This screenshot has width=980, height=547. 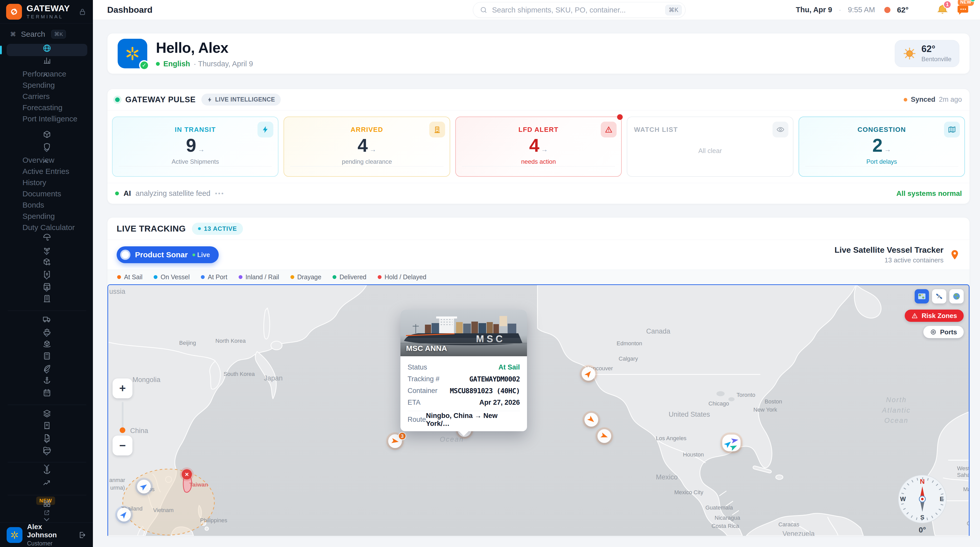 What do you see at coordinates (956, 296) in the screenshot?
I see `layer-globe-button` at bounding box center [956, 296].